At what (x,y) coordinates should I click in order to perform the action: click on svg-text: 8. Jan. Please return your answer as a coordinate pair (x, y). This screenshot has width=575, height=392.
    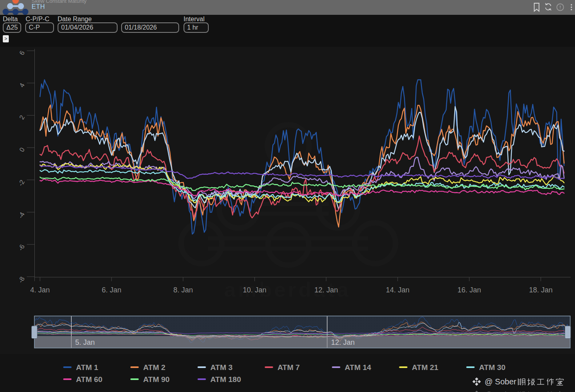
    Looking at the image, I should click on (183, 290).